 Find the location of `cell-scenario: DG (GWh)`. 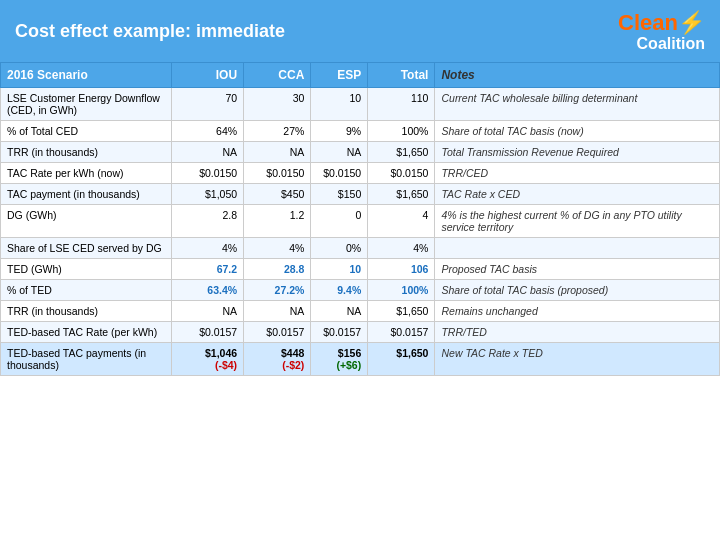

cell-scenario: DG (GWh) is located at coordinates (86, 222).